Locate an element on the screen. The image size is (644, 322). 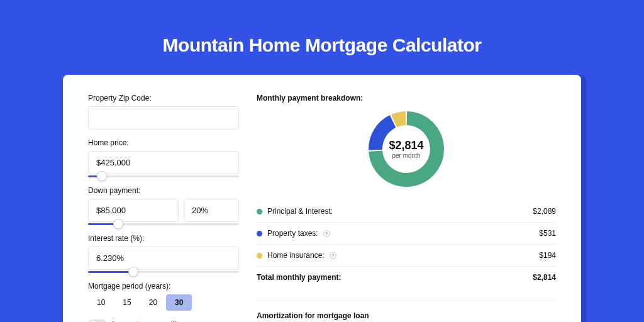
interest-input is located at coordinates (164, 258).